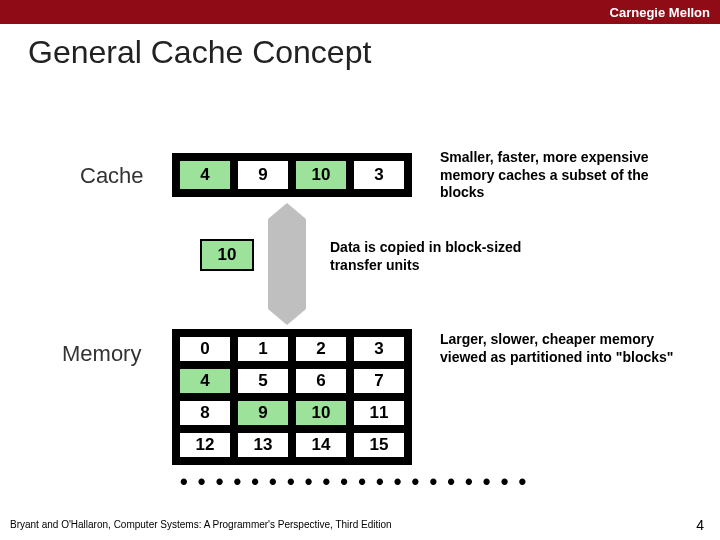  I want to click on ellipsis-dots: • • • • • • • • • • • • • • • • • • • •, so click(354, 482).